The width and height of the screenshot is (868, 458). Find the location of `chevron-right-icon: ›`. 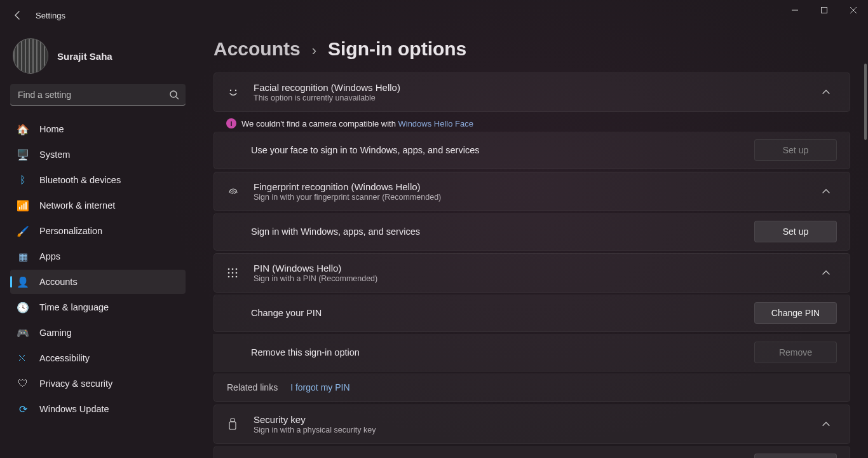

chevron-right-icon: › is located at coordinates (314, 51).